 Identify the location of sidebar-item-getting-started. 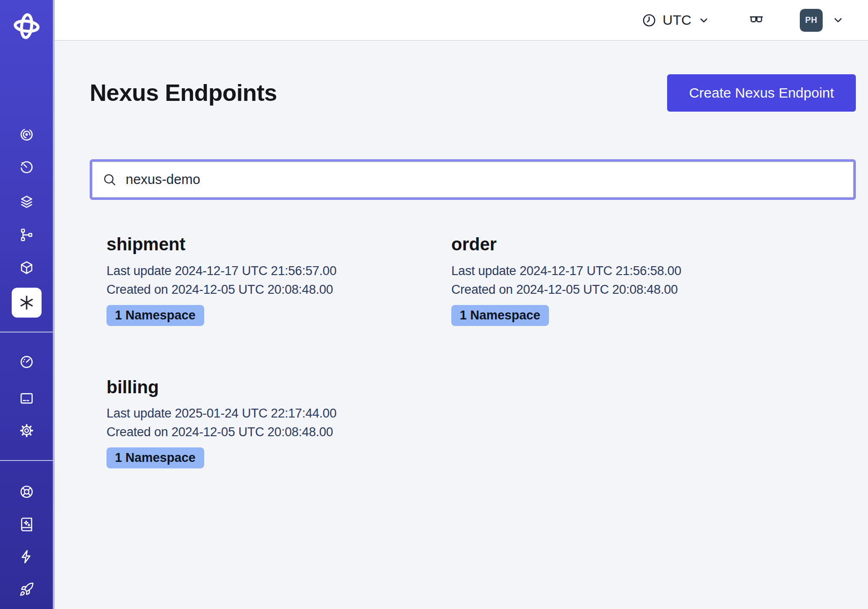
(26, 589).